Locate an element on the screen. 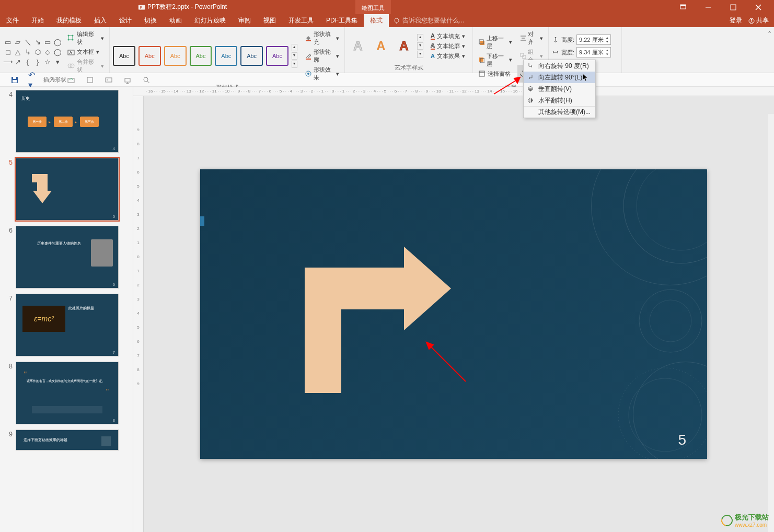 This screenshot has width=774, height=532. width-input: 9.34 厘米▴▾ is located at coordinates (594, 52).